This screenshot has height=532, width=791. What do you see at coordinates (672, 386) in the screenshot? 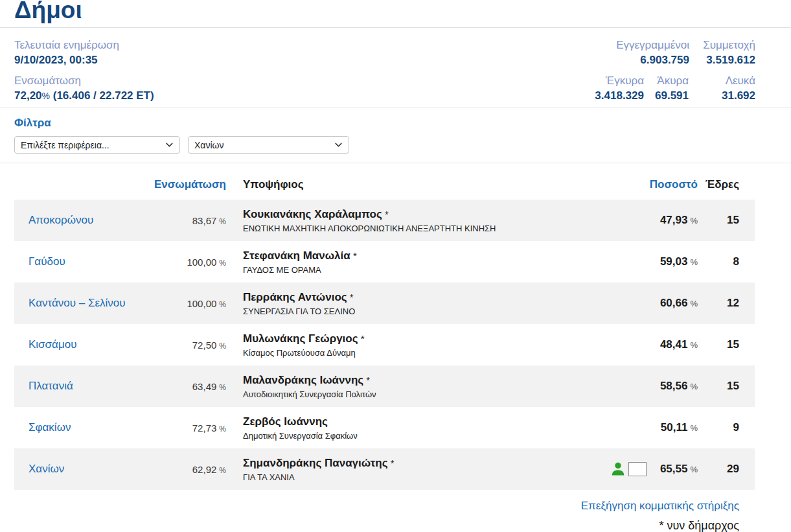
I see `percent-value: 58,56%` at bounding box center [672, 386].